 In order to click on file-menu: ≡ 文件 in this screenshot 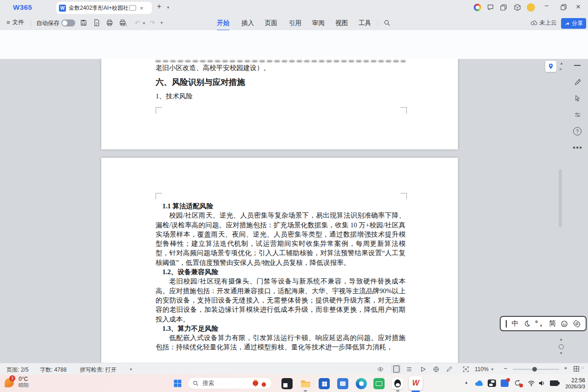, I will do `click(15, 22)`.